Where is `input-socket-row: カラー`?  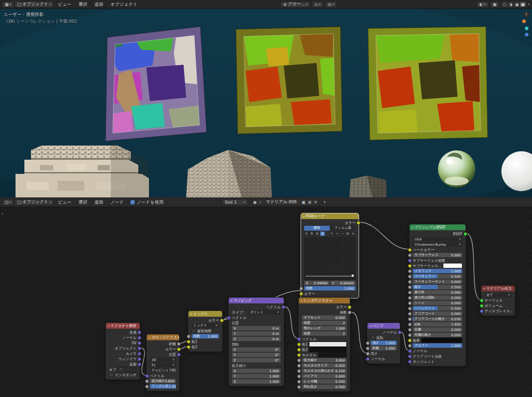 input-socket-row: カラー is located at coordinates (330, 294).